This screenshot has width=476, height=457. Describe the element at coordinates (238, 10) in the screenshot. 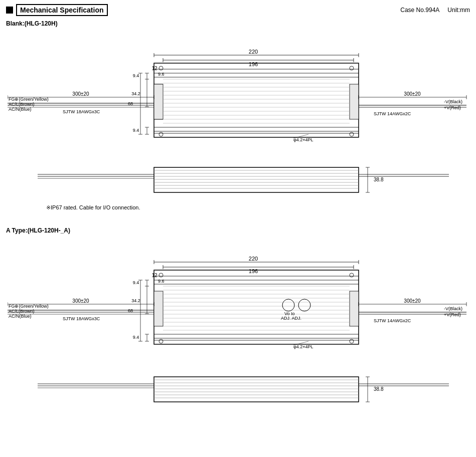

I see `header: Mechanical Specification Case No.994A Un…` at that location.